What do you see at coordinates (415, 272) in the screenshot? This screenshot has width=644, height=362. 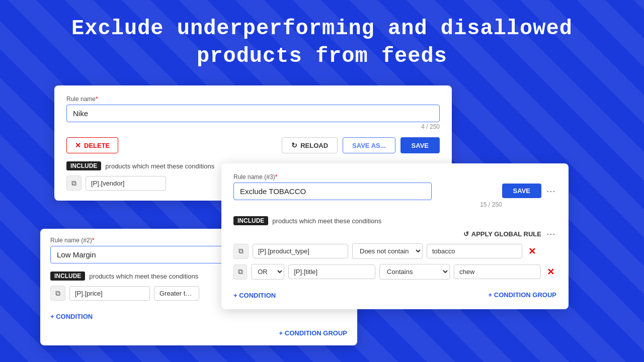 I see `card3-operator-wrapper-2: Contains Does not contain Equals` at bounding box center [415, 272].